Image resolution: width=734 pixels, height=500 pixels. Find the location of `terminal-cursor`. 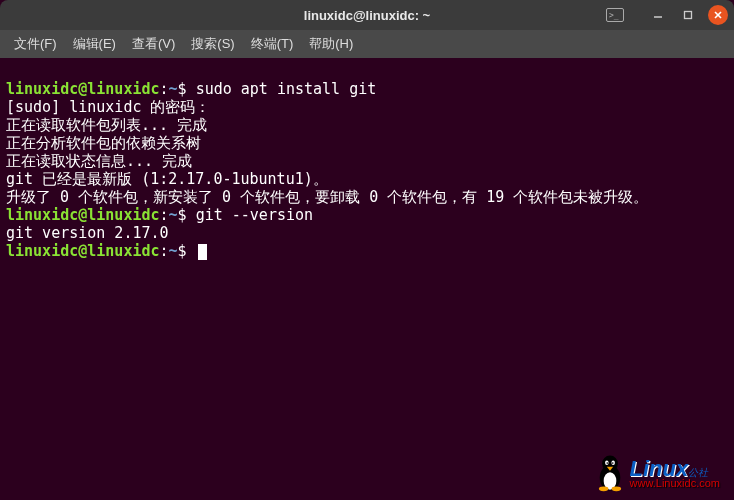

terminal-cursor is located at coordinates (202, 252).